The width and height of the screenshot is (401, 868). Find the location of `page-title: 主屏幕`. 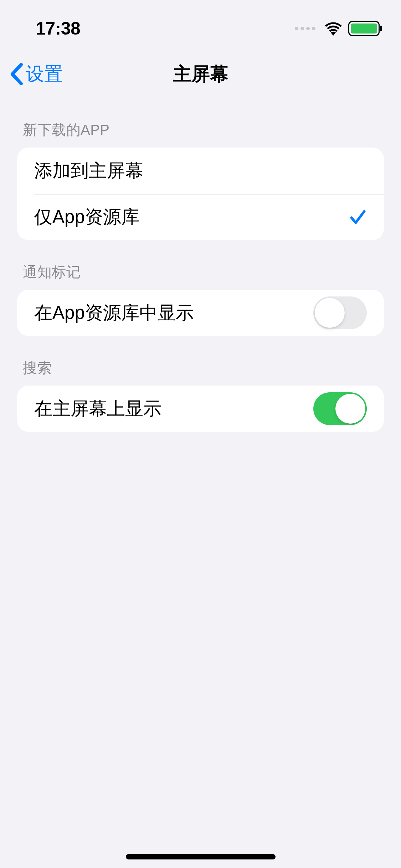

page-title: 主屏幕 is located at coordinates (201, 74).